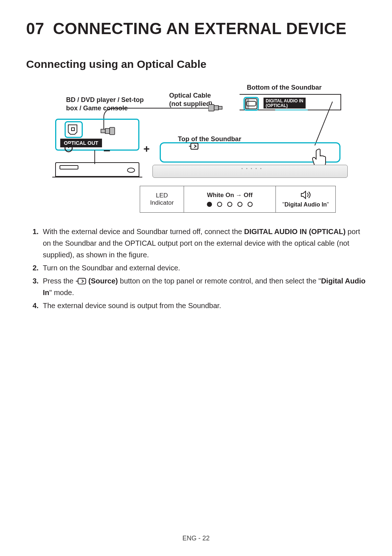  I want to click on legend-led-state: White On → Off, so click(230, 195).